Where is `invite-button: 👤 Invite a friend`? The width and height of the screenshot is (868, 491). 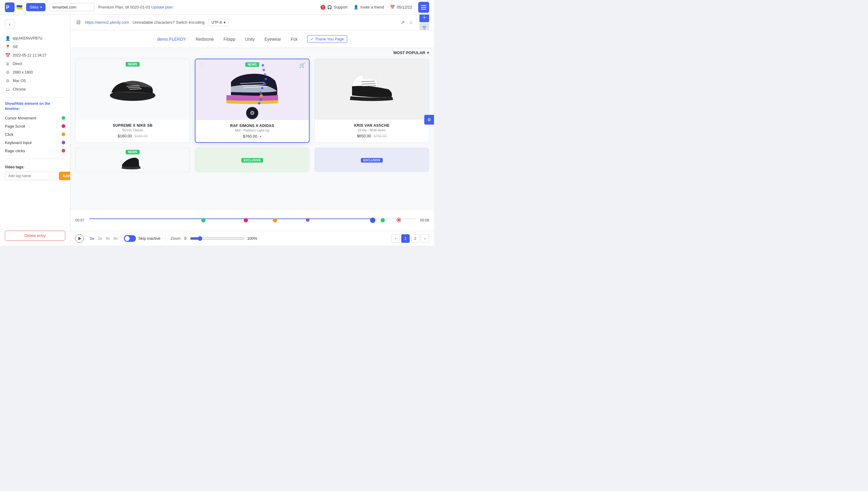 invite-button: 👤 Invite a friend is located at coordinates (369, 7).